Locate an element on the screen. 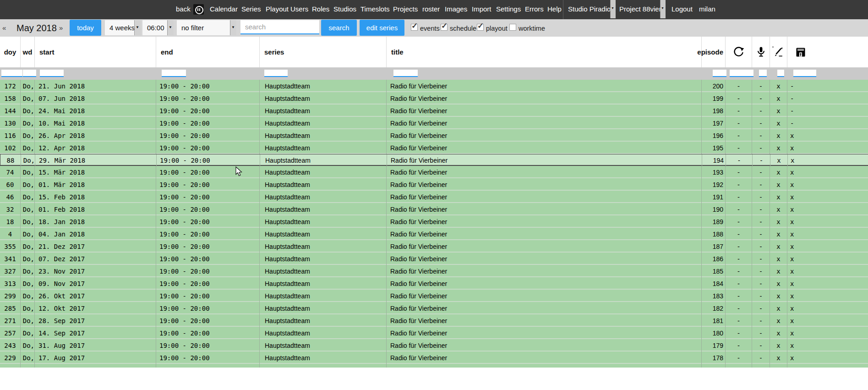  rerun-icon is located at coordinates (738, 52).